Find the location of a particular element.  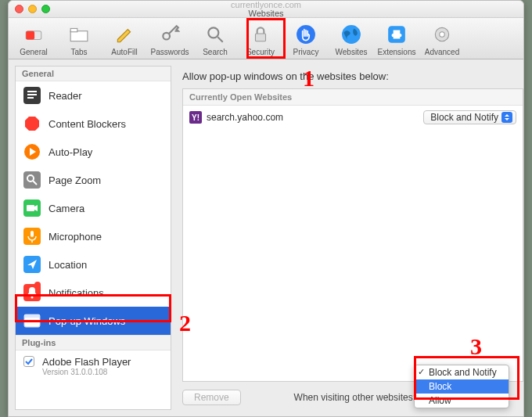

sidebar-item-popup-windows: Pop-up Windows is located at coordinates (93, 321).